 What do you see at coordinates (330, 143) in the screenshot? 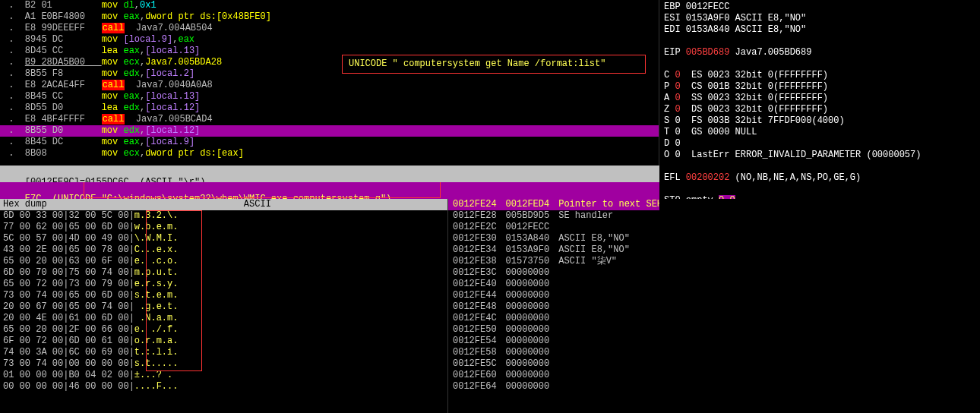
I see `disasm-row: . 8B45 DC mov eax,[local.9]` at bounding box center [330, 143].